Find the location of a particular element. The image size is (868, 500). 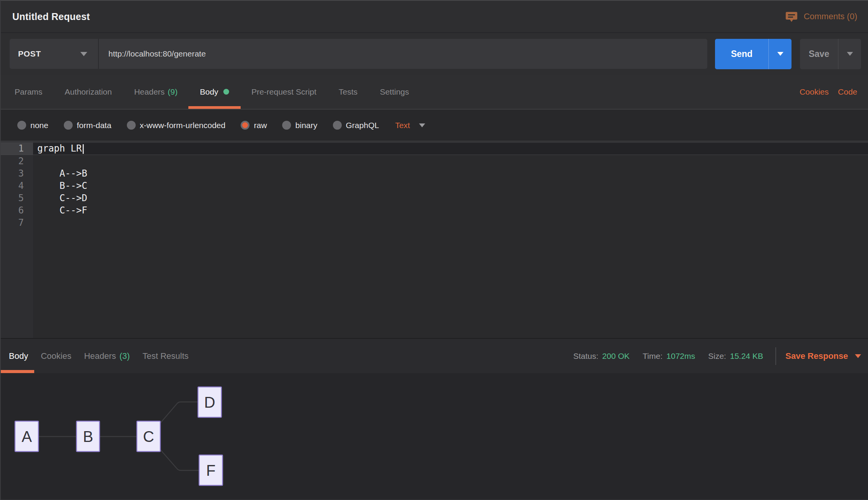

response-header: Body Cookies Headers (3) Test Results St… is located at coordinates (434, 355).